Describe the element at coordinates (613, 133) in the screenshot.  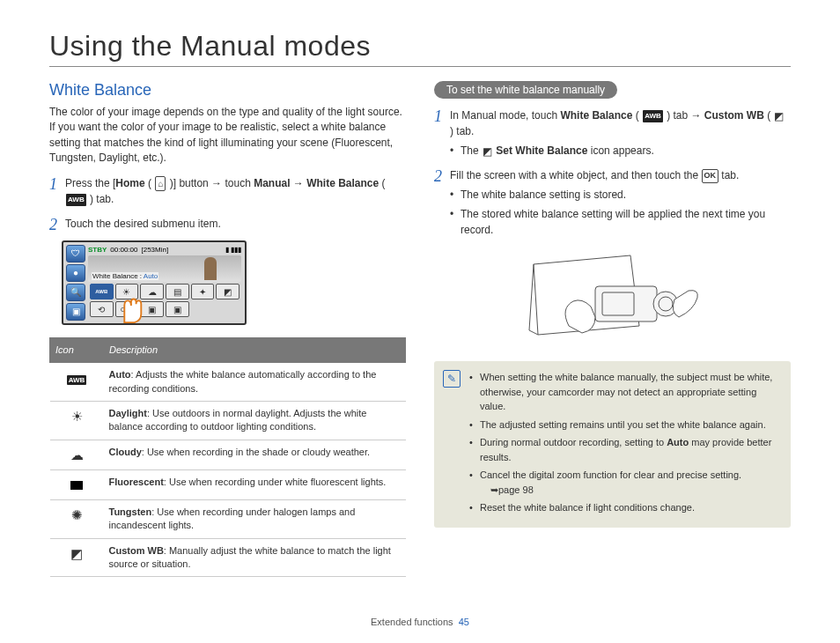
I see `manual-step-1: In Manual mode, touch White Balance ( AW…` at that location.